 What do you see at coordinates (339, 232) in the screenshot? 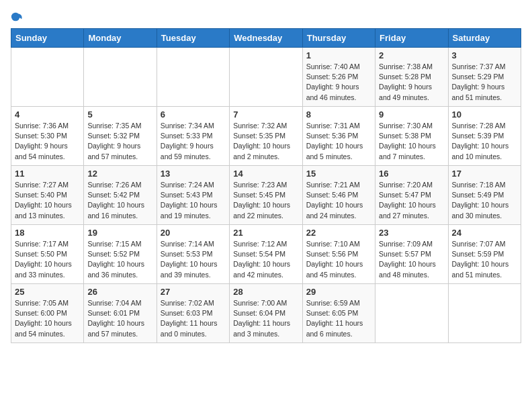
I see `day-number: 22` at bounding box center [339, 232].